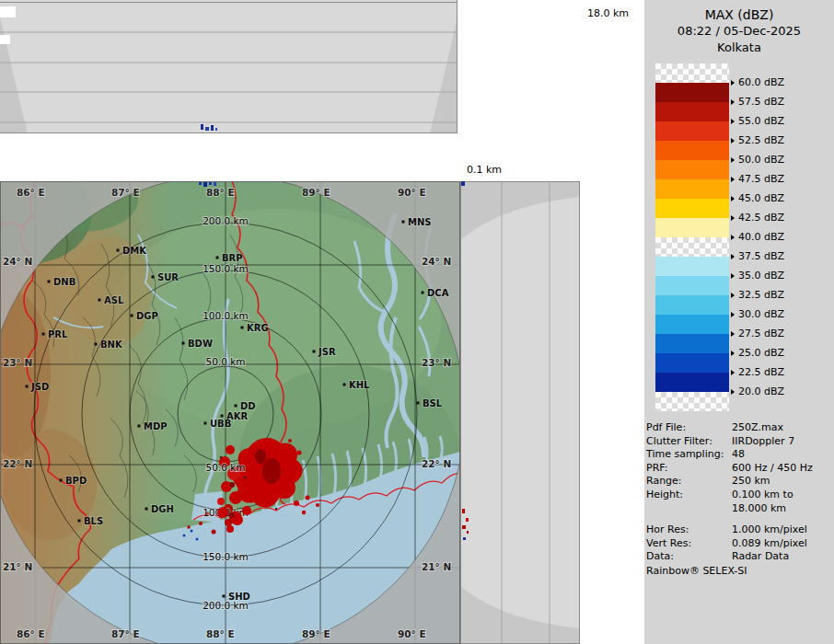 This screenshot has height=644, width=834. I want to click on info-label: Height:, so click(689, 502).